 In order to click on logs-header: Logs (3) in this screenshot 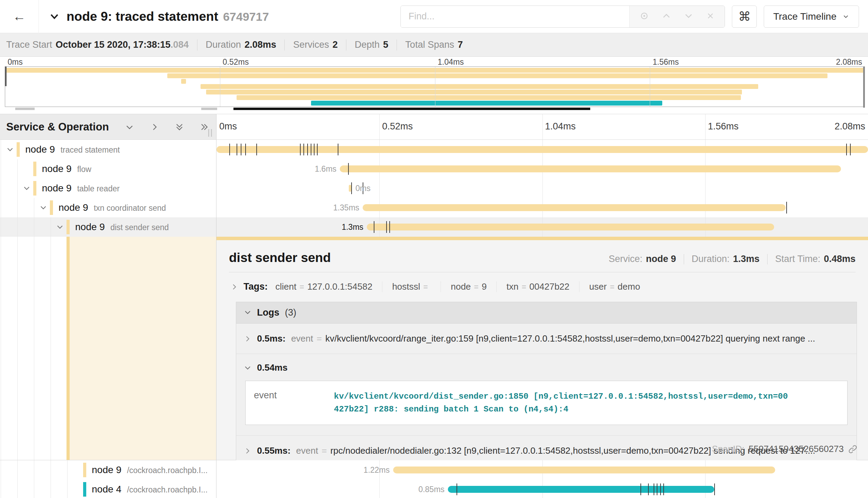, I will do `click(547, 313)`.